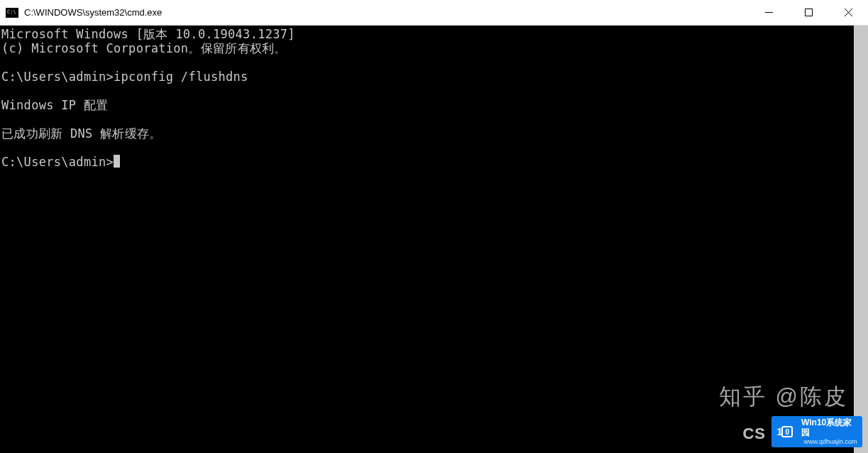 The height and width of the screenshot is (453, 868). What do you see at coordinates (116, 161) in the screenshot?
I see `terminal-cursor` at bounding box center [116, 161].